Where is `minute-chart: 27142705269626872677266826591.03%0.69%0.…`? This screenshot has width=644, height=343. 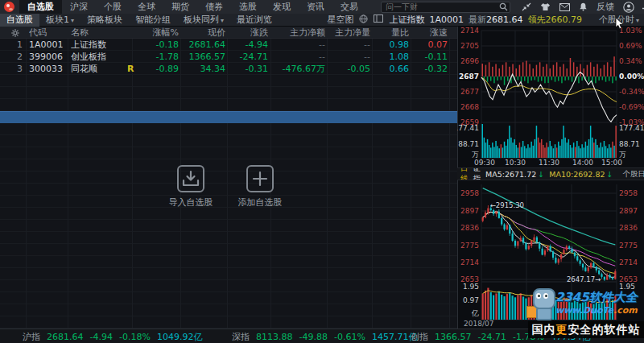
minute-chart: 27142705269626872677266826591.03%0.69%0.… is located at coordinates (551, 97).